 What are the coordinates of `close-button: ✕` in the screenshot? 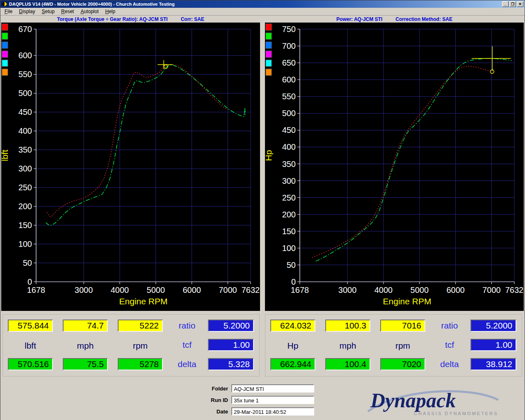 It's located at (520, 4).